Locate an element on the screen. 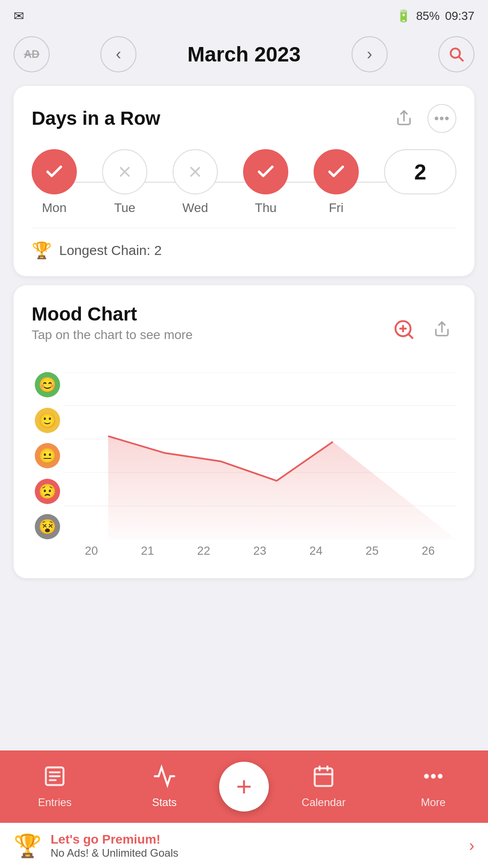 Image resolution: width=488 pixels, height=868 pixels. add-entry-button: + is located at coordinates (244, 787).